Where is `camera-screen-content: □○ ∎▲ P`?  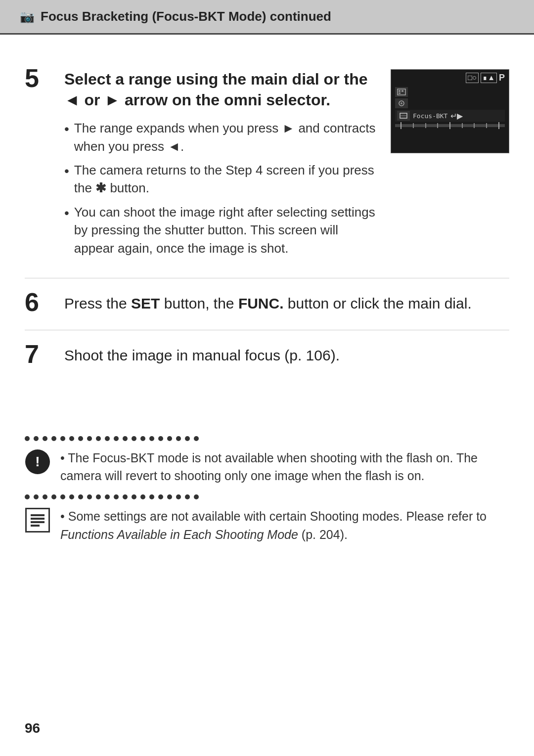
camera-screen-content: □○ ∎▲ P is located at coordinates (450, 111).